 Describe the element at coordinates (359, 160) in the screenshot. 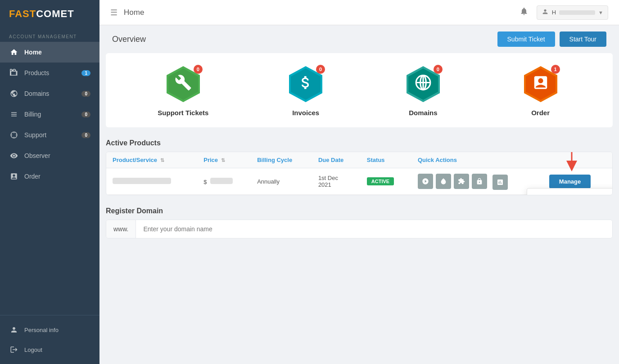

I see `table-header-row: Product/Service ⇅ Price ⇅ Billing Cycle …` at that location.